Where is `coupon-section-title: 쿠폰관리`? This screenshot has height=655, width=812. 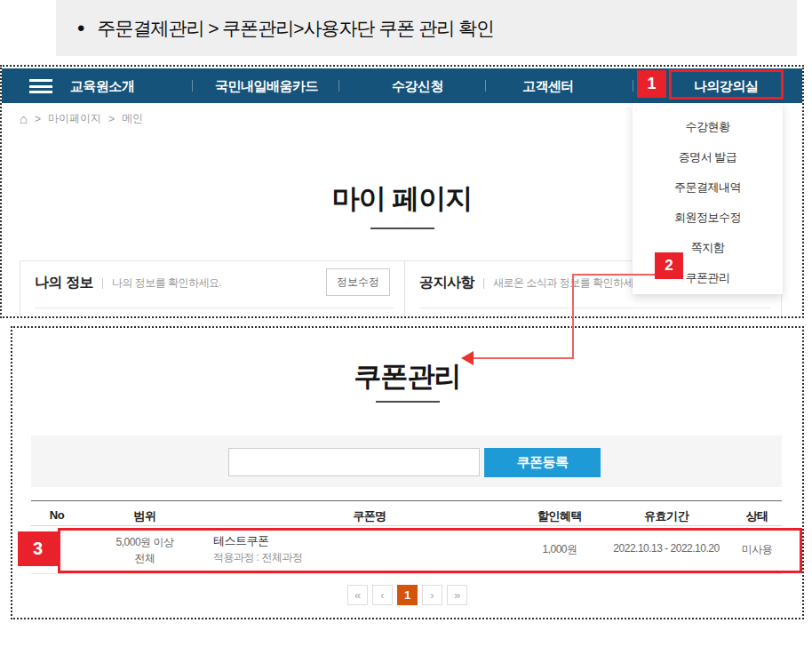
coupon-section-title: 쿠폰관리 is located at coordinates (407, 377).